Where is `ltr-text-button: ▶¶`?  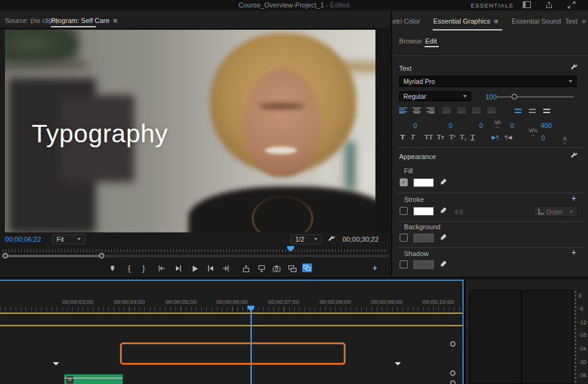
ltr-text-button: ▶¶ is located at coordinates (495, 137).